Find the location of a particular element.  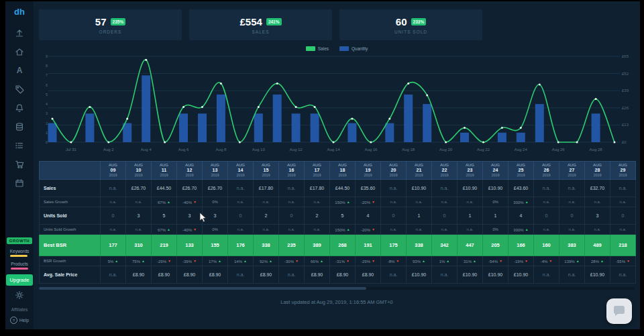

upgrade-button: Upgrade is located at coordinates (20, 280).